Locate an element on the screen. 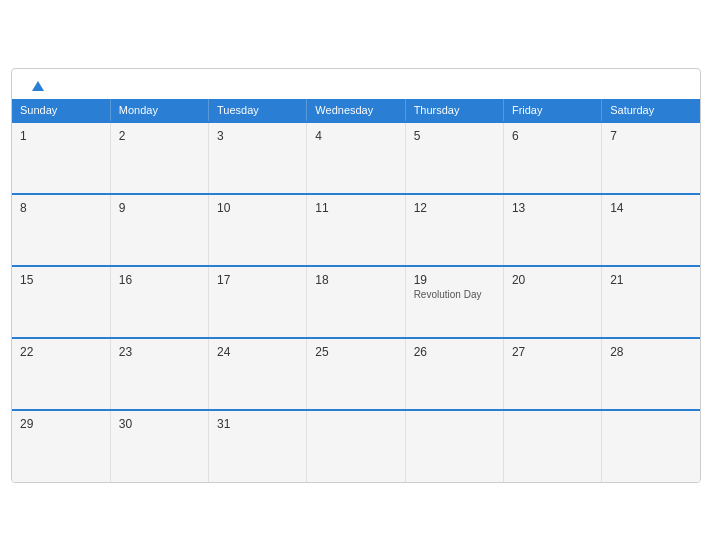  day-number: 25 is located at coordinates (356, 352).